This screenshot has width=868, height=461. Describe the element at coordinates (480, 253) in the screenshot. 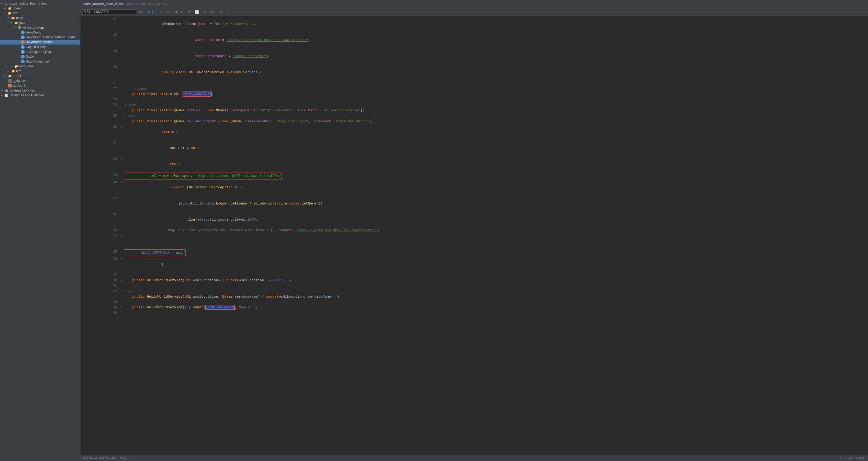

I see `code-row-35: 35 WSDL_LOCATION = url;` at that location.